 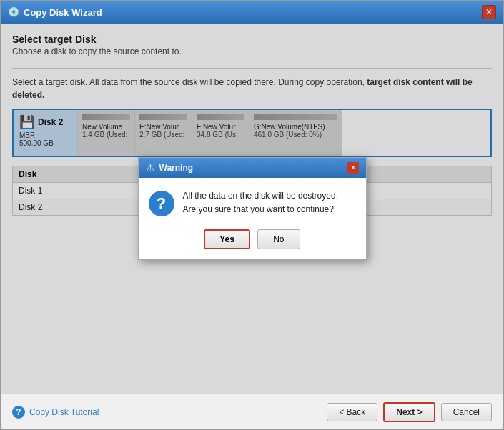 What do you see at coordinates (56, 412) in the screenshot?
I see `footer-left: ? Copy Disk Tutorial` at bounding box center [56, 412].